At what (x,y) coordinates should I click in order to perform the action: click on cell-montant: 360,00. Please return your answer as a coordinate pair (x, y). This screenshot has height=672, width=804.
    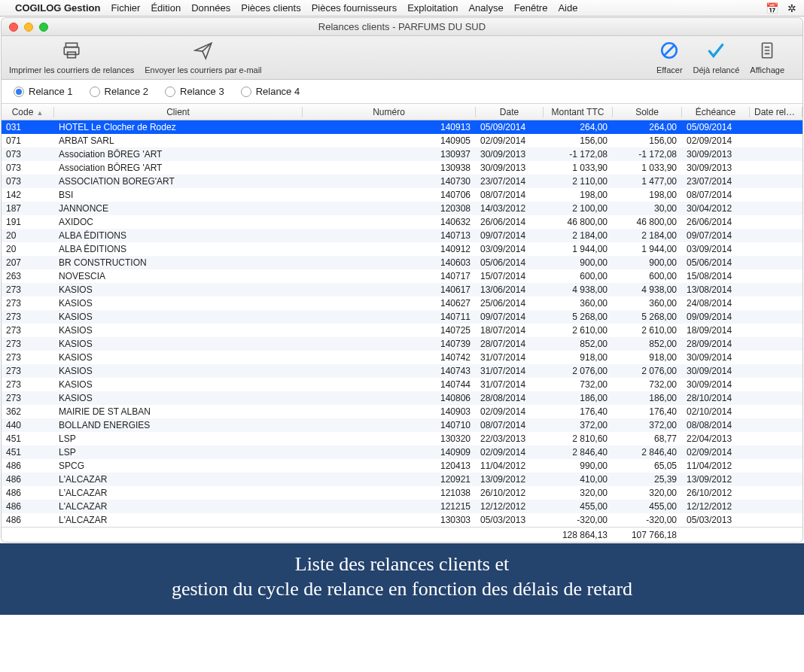
    Looking at the image, I should click on (578, 303).